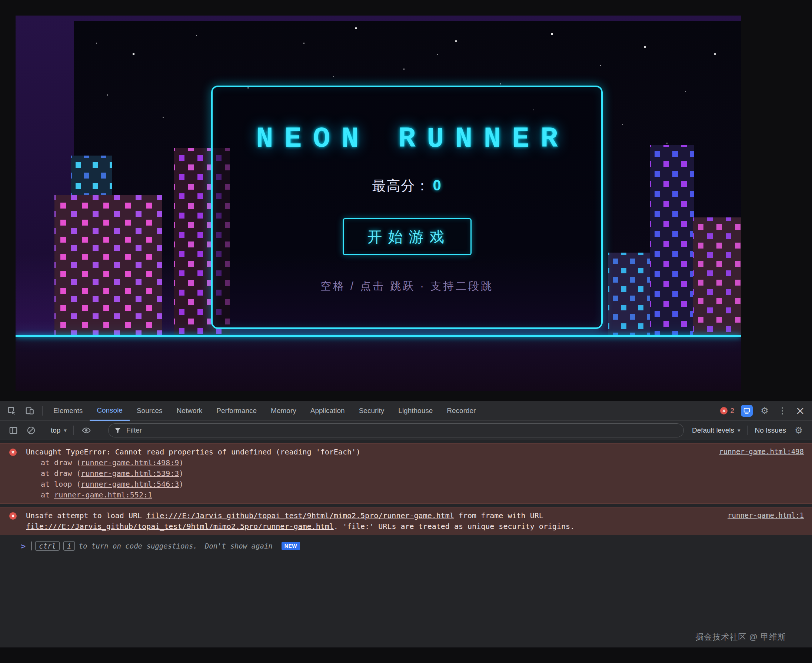 This screenshot has width=812, height=663. I want to click on stack-frame: at draw (runner-game.html:498:9), so click(368, 463).